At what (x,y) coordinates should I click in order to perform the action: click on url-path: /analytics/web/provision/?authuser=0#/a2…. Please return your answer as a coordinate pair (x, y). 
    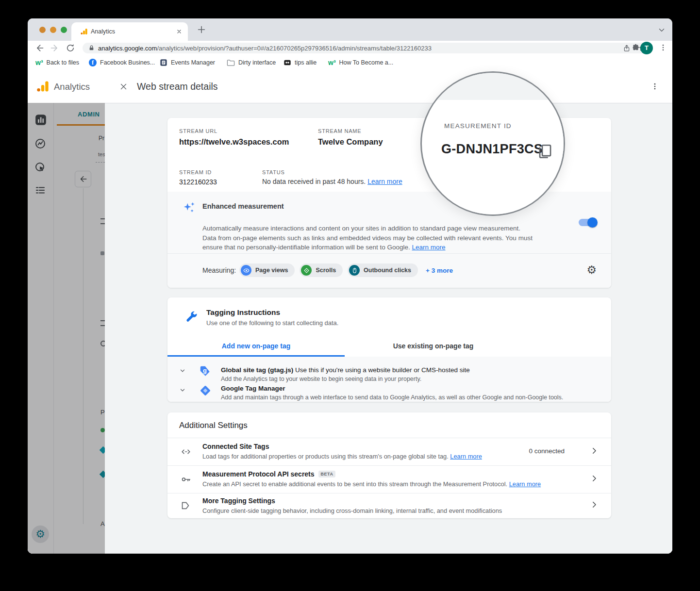
    Looking at the image, I should click on (294, 49).